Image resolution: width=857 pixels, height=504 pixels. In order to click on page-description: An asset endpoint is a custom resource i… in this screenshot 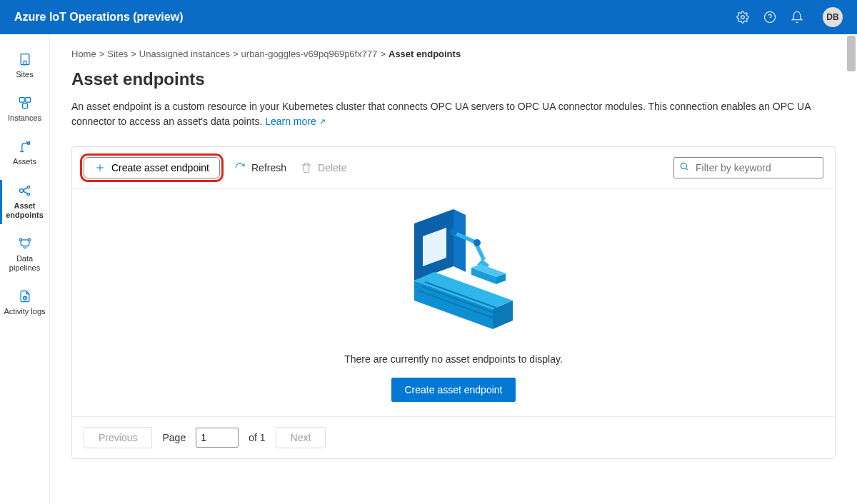, I will do `click(453, 114)`.